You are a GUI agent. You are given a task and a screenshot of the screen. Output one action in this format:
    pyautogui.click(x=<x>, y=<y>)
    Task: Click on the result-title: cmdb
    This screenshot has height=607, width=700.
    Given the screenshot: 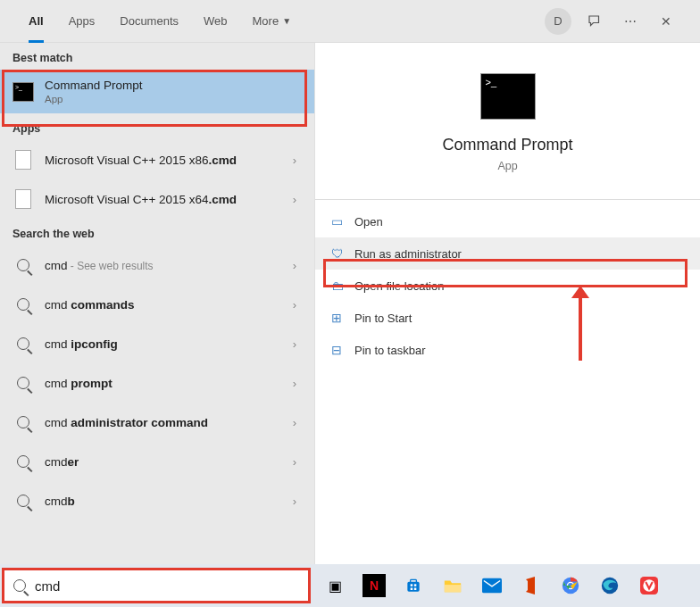 What is the action you would take?
    pyautogui.click(x=166, y=502)
    